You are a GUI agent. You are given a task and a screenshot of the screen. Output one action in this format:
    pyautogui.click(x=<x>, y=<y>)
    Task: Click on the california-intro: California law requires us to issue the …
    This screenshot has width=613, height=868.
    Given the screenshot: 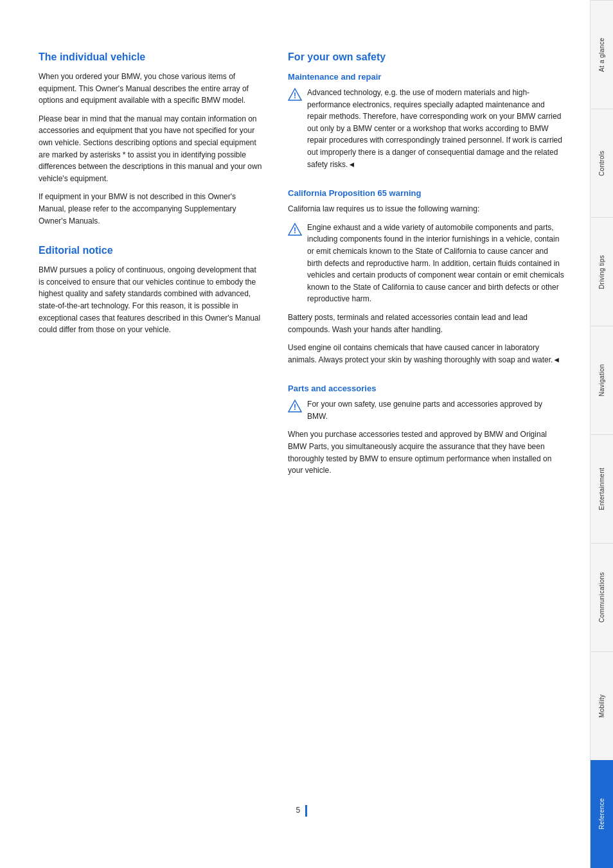 What is the action you would take?
    pyautogui.click(x=426, y=209)
    